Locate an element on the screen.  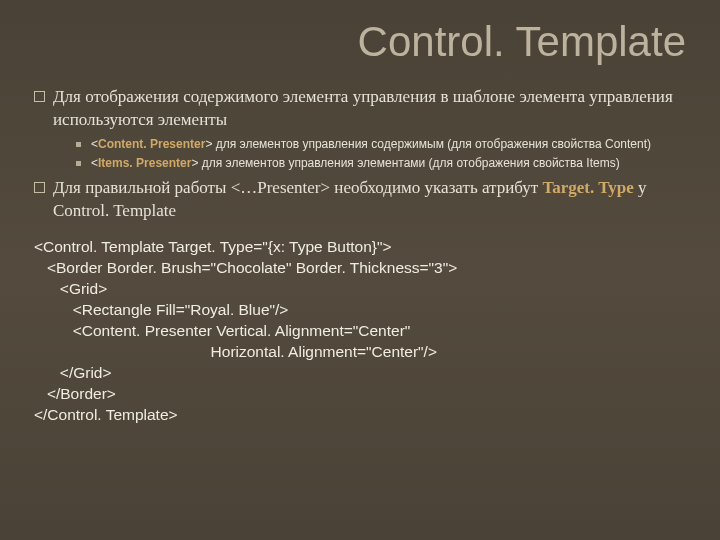
sub-1-keyword: Content. Presenter is located at coordinates (152, 144).